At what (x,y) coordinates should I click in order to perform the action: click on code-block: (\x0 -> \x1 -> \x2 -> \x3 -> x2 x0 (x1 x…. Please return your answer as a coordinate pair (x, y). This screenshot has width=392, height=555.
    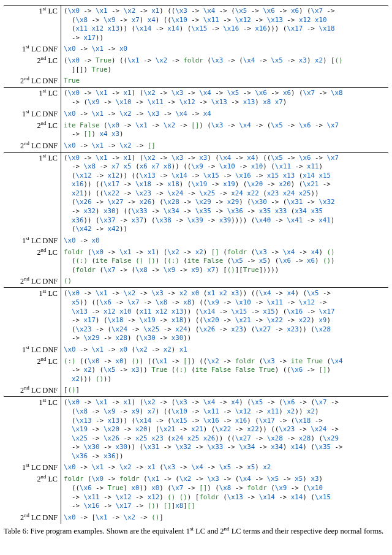
    Looking at the image, I should click on (225, 316).